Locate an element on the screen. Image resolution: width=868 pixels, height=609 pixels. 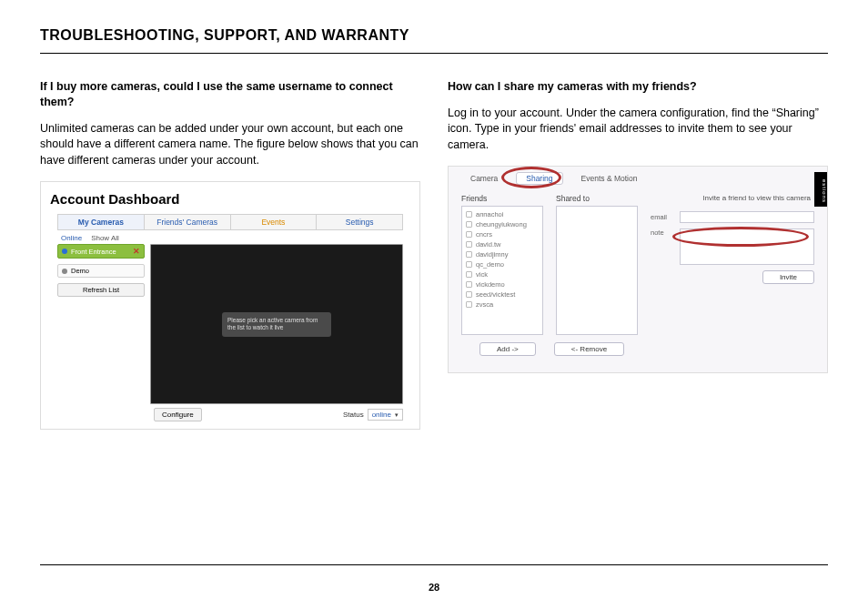
subtab-online: Online is located at coordinates (71, 239).